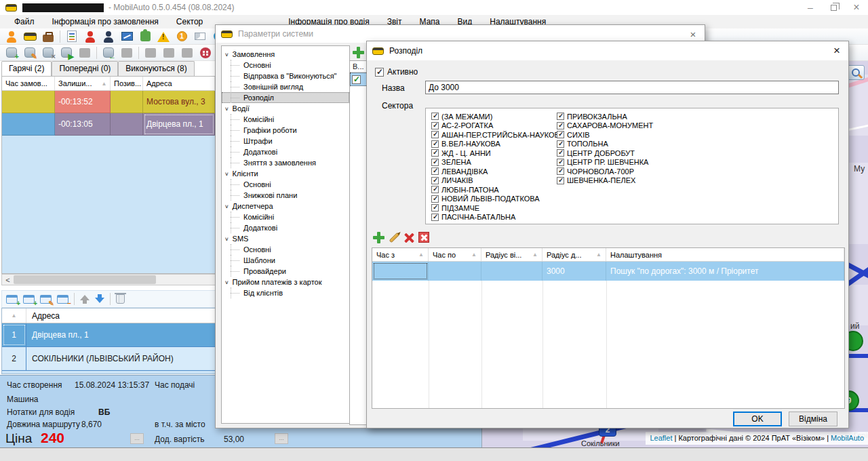 The width and height of the screenshot is (868, 461). What do you see at coordinates (605, 153) in the screenshot?
I see `sector-item: ЦЕНТР ДОБРОБУТ` at bounding box center [605, 153].